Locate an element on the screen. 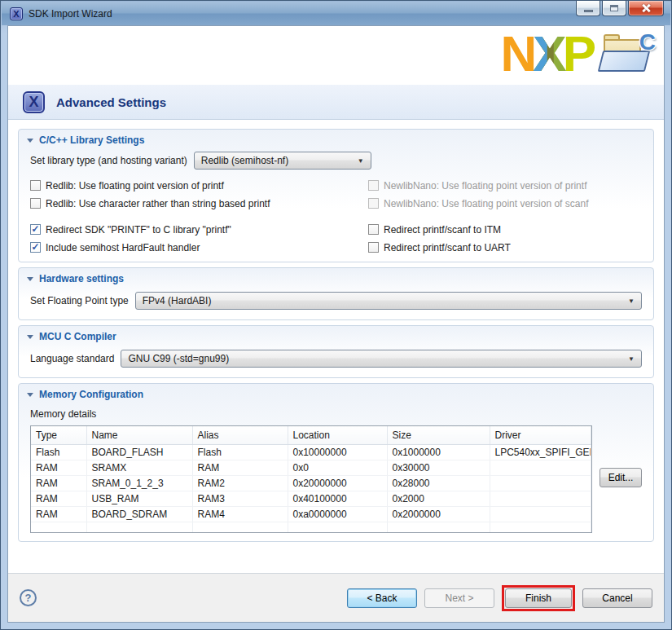 The height and width of the screenshot is (630, 672). table-cell: USB_RAM is located at coordinates (139, 499).